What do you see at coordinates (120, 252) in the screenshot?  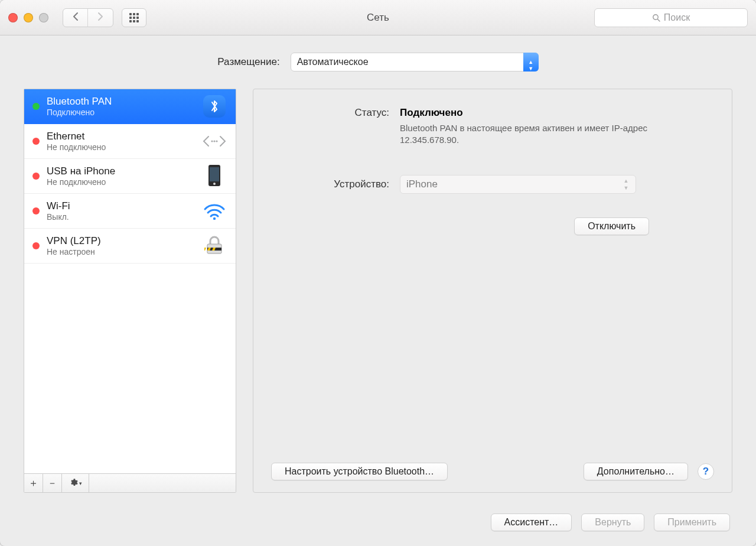 I see `interface-status: Не настроен` at bounding box center [120, 252].